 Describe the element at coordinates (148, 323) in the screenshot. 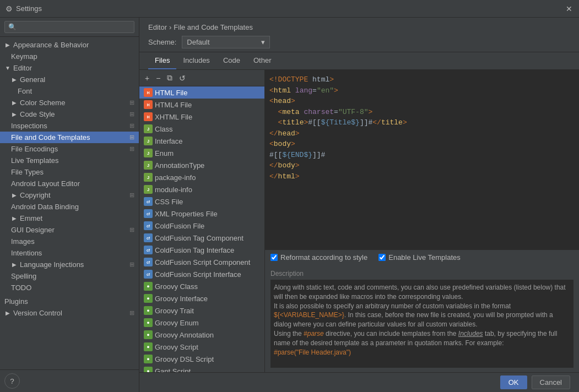

I see `file-type-icon: ●` at that location.